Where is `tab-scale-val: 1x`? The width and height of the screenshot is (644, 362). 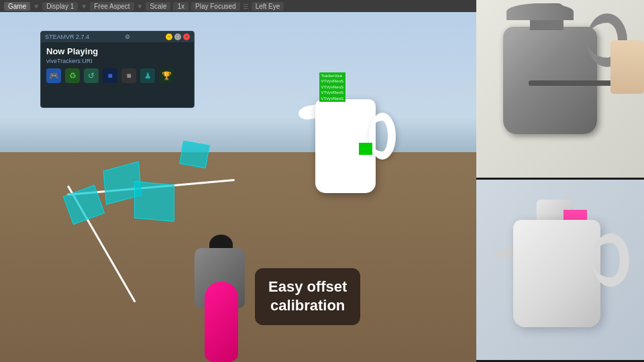 tab-scale-val: 1x is located at coordinates (181, 7).